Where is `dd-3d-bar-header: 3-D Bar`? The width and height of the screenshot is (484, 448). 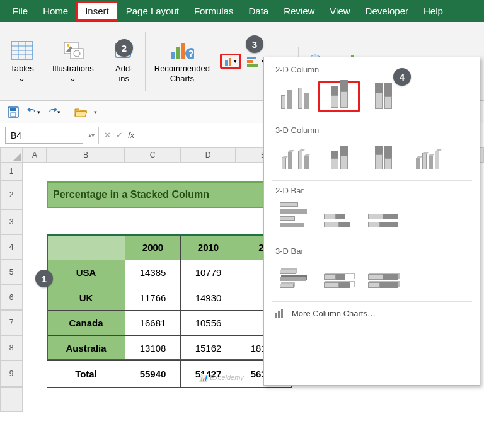 dd-3d-bar-header: 3-D Bar is located at coordinates (372, 252).